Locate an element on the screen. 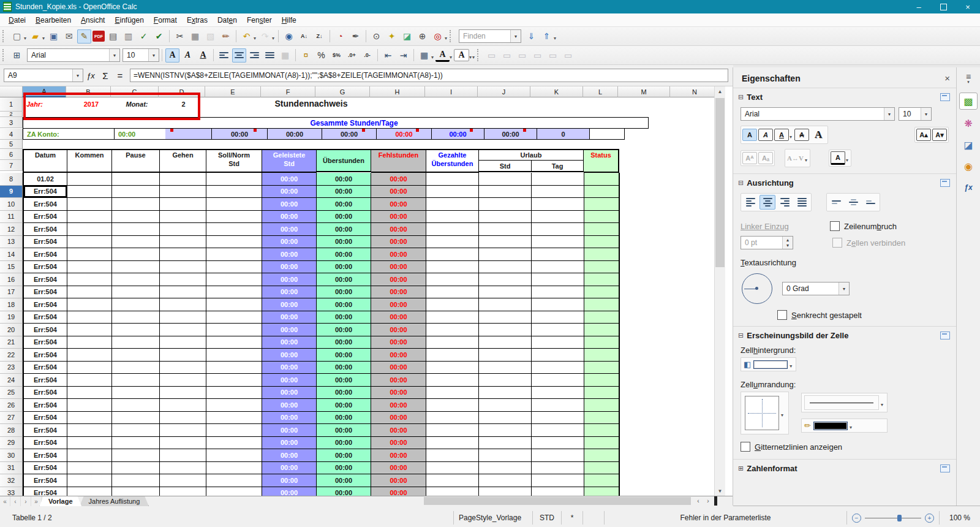  minimize-button: – is located at coordinates (919, 7).